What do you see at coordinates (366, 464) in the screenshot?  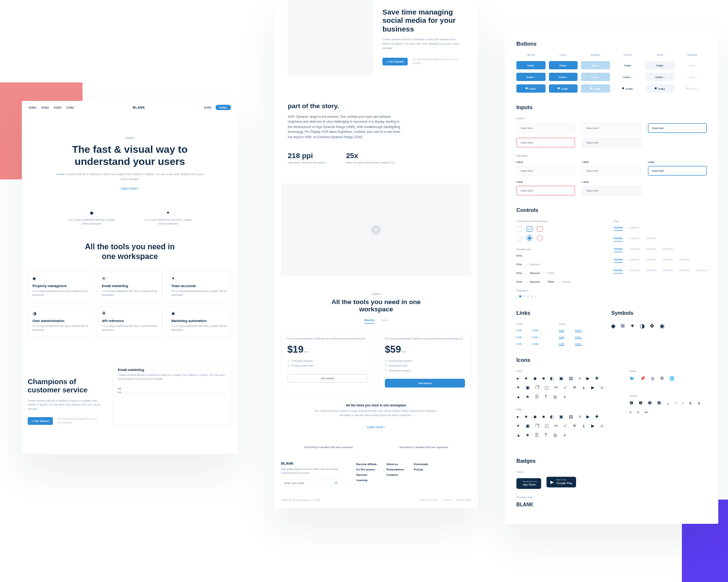 I see `footer-link: Become affiliate` at bounding box center [366, 464].